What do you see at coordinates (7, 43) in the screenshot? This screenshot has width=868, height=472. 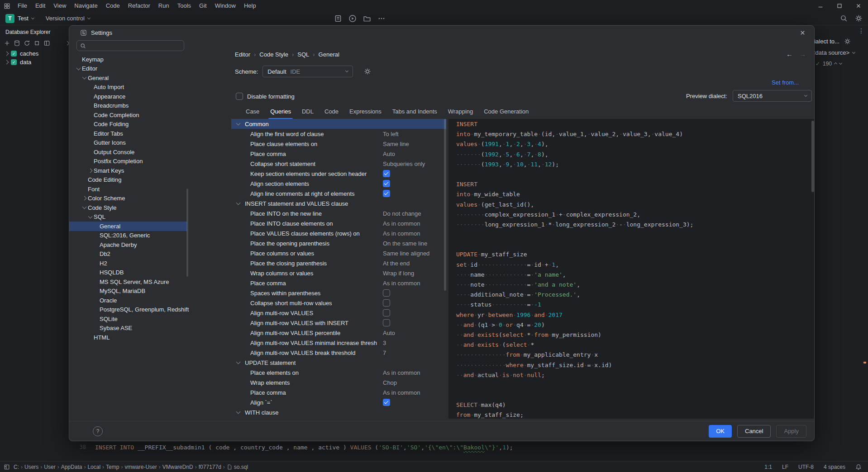 I see `add-icon` at bounding box center [7, 43].